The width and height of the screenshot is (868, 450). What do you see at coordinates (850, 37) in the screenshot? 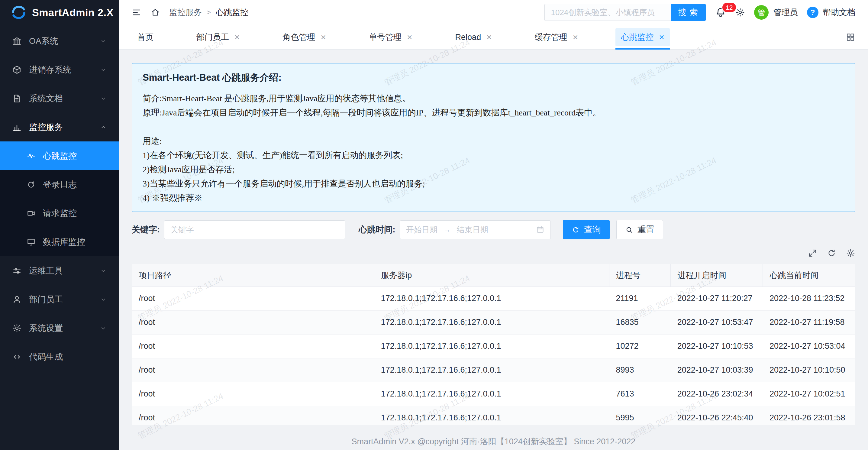
I see `grid-icon` at bounding box center [850, 37].